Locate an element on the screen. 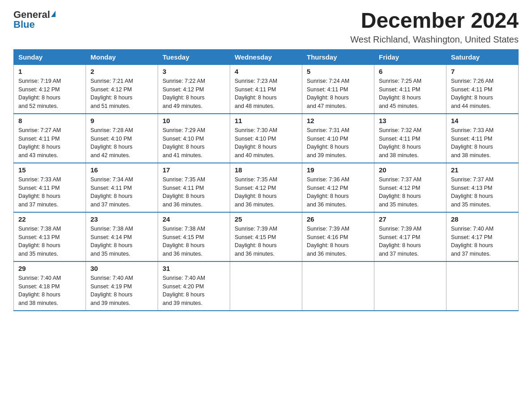 The image size is (532, 411). calendar-cell: 31 Sunrise: 7:40 AM Sunset: 4:20 PM Dayl… is located at coordinates (194, 286).